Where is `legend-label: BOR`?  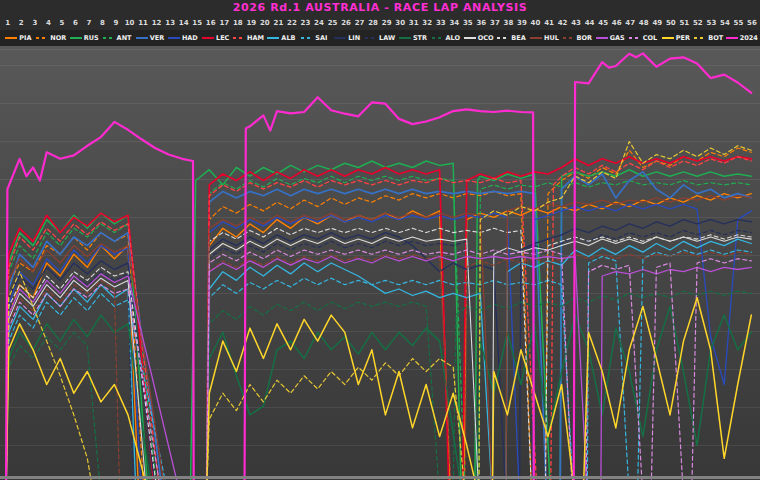 legend-label: BOR is located at coordinates (585, 38).